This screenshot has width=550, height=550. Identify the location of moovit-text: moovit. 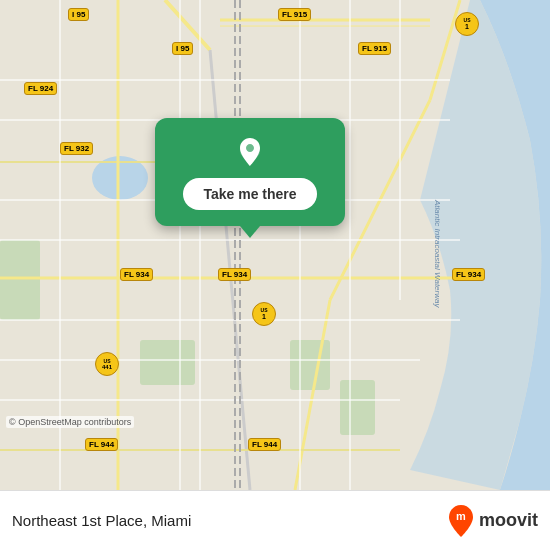
(508, 520).